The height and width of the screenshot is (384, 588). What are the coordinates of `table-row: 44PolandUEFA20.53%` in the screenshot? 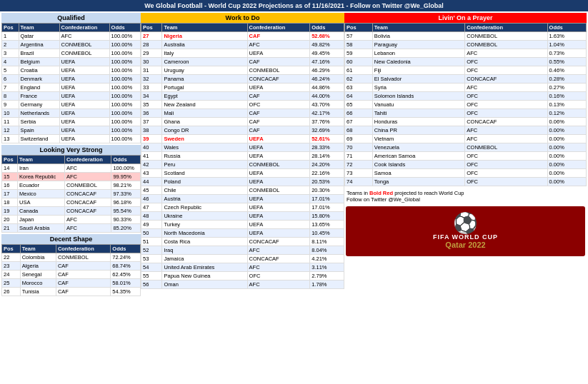 It's located at (243, 182).